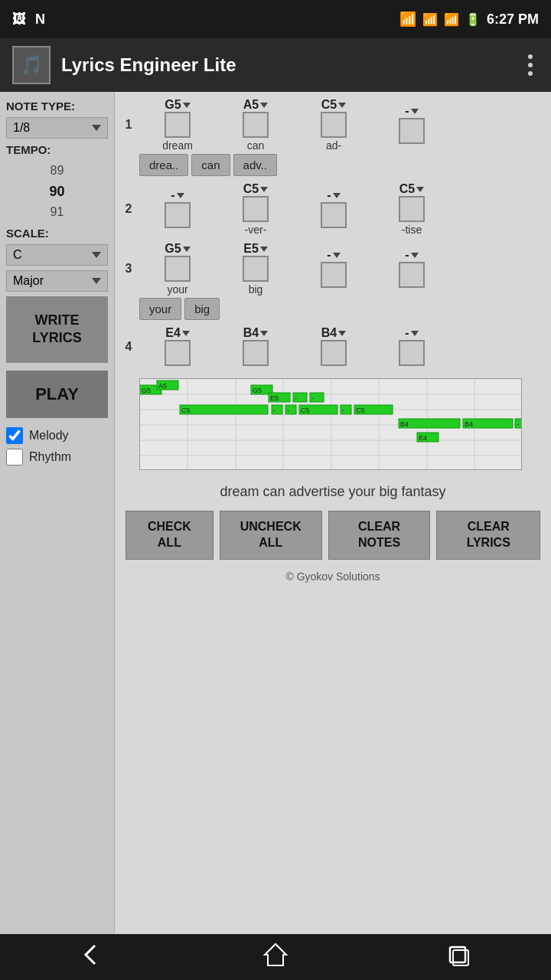 The width and height of the screenshot is (551, 980). I want to click on note-arrow-3-4-icon, so click(415, 256).